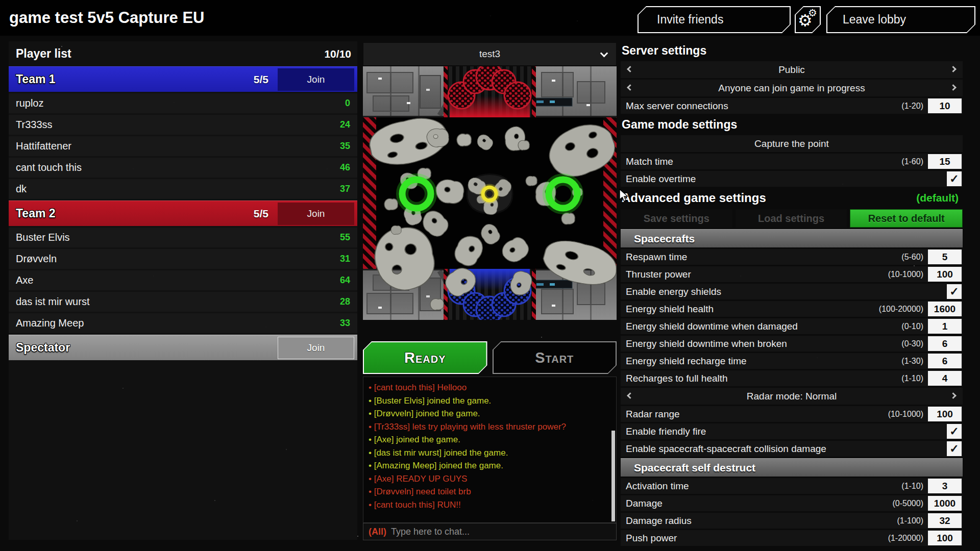 The width and height of the screenshot is (980, 551). Describe the element at coordinates (945, 486) in the screenshot. I see `activation-time-value: 3` at that location.